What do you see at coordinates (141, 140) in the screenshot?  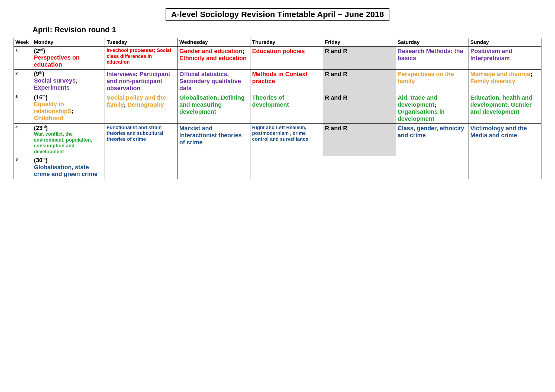 I see `cell-tuesday: Functionalist and strain theories and su…` at bounding box center [141, 140].